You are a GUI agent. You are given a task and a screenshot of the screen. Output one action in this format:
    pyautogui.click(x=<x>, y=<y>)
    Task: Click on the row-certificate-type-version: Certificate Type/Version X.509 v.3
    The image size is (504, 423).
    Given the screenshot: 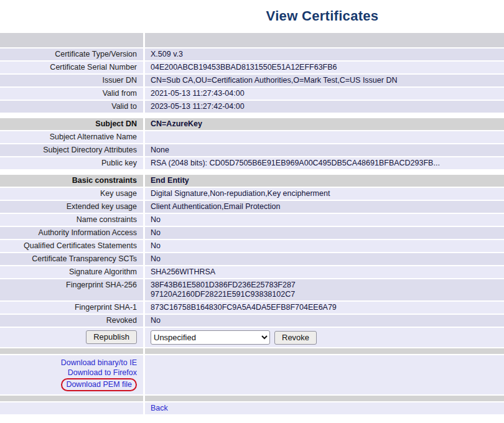 What is the action you would take?
    pyautogui.click(x=252, y=55)
    